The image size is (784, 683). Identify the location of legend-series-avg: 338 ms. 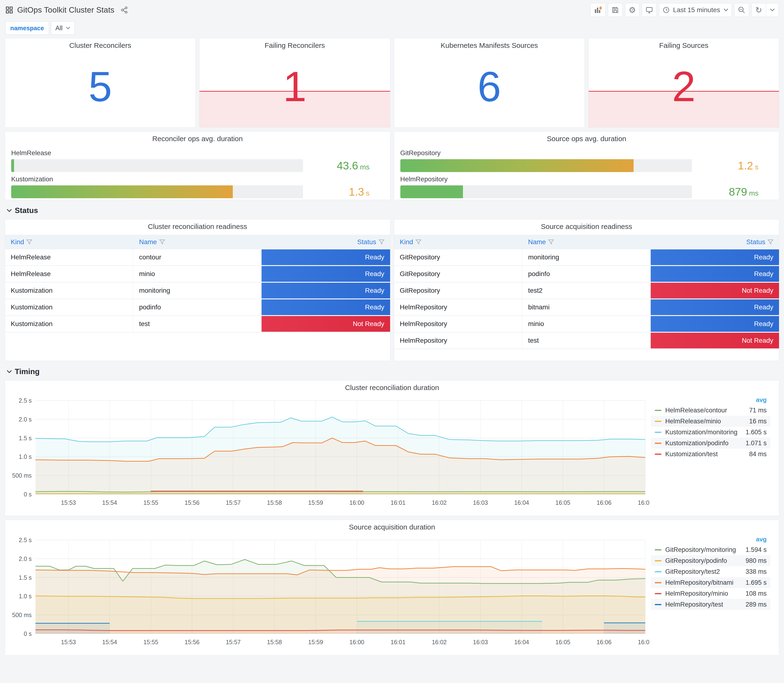
(756, 572).